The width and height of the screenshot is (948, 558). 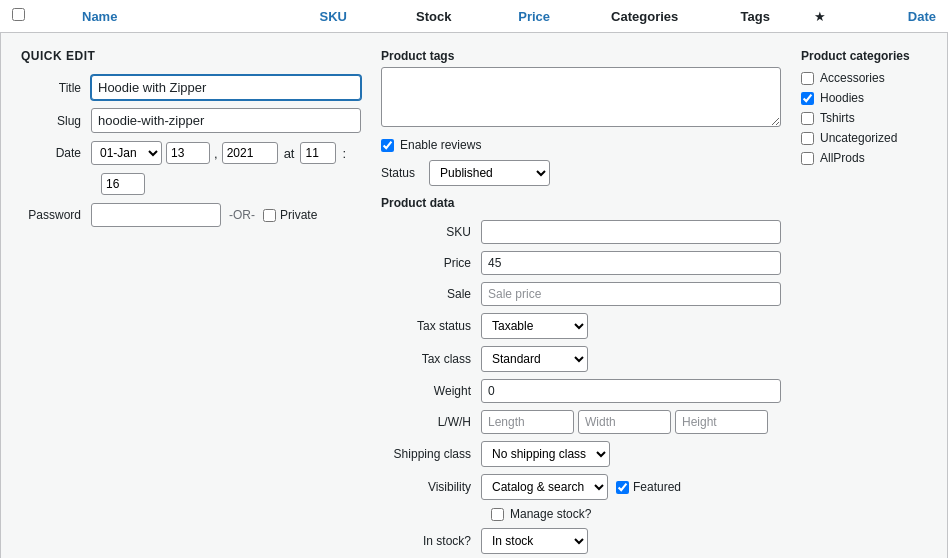 I want to click on in-stock-label: In stock?, so click(x=431, y=541).